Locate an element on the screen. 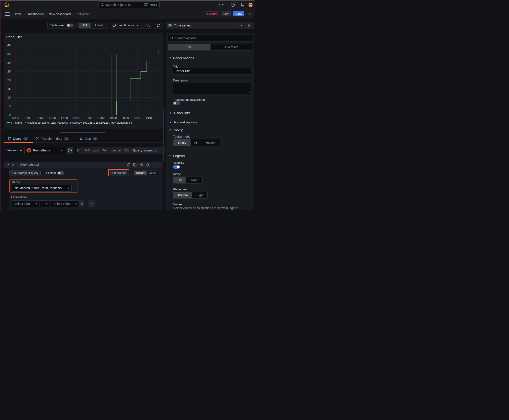 The width and height of the screenshot is (509, 420). svg-text: 30 is located at coordinates (9, 62).